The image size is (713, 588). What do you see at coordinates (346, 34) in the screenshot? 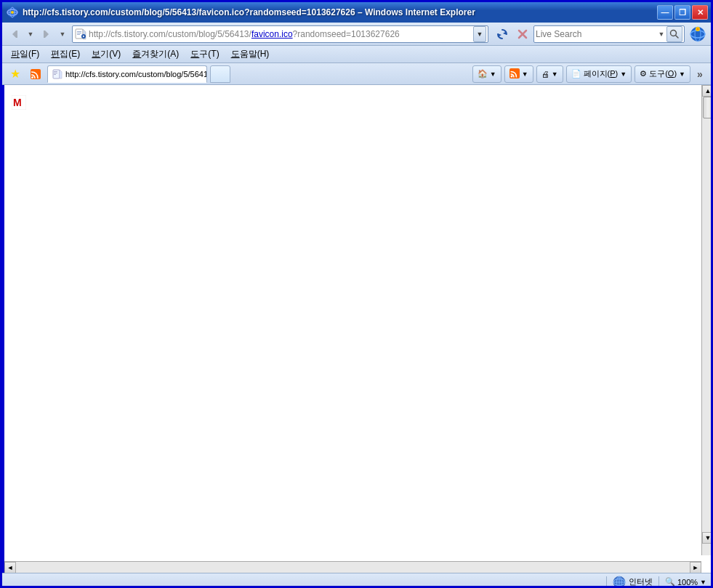
I see `address-url-query: ?randomseed=1013627626` at bounding box center [346, 34].